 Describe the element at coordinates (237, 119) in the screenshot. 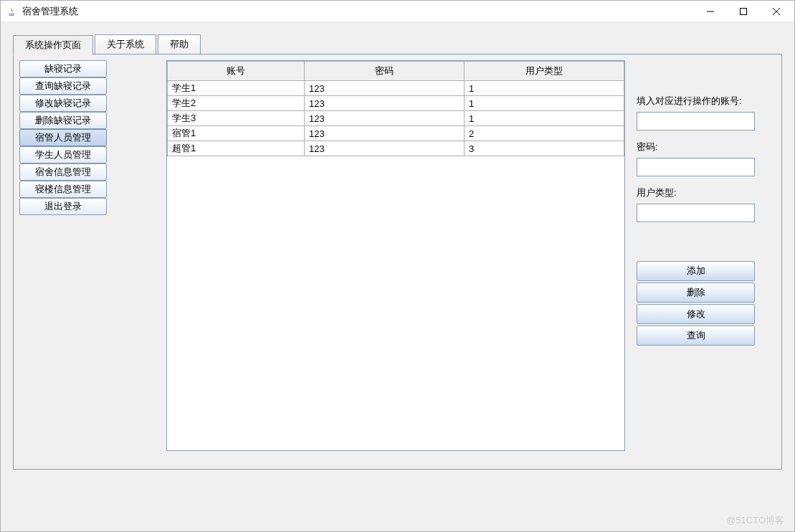

I see `table-cell: 学生3` at that location.